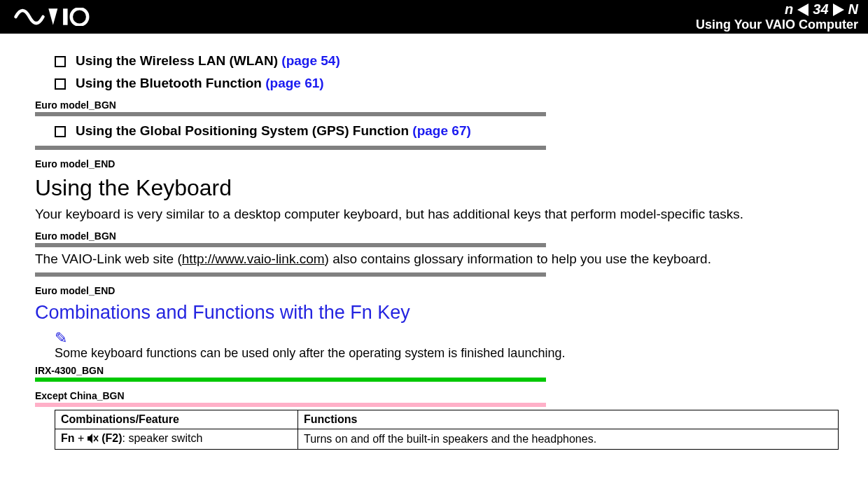 This screenshot has height=498, width=868. Describe the element at coordinates (434, 214) in the screenshot. I see `section-intro-paragraph: Your keyboard is very similar to a deskt…` at that location.